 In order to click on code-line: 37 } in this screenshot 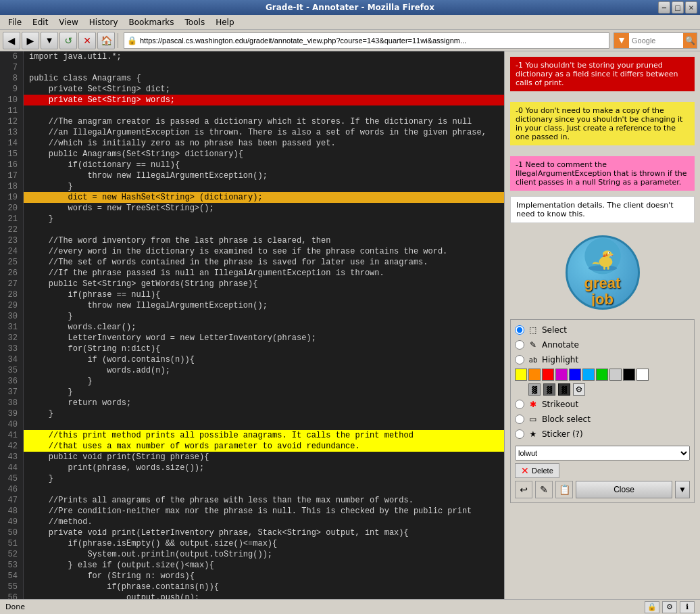, I will do `click(252, 392)`.